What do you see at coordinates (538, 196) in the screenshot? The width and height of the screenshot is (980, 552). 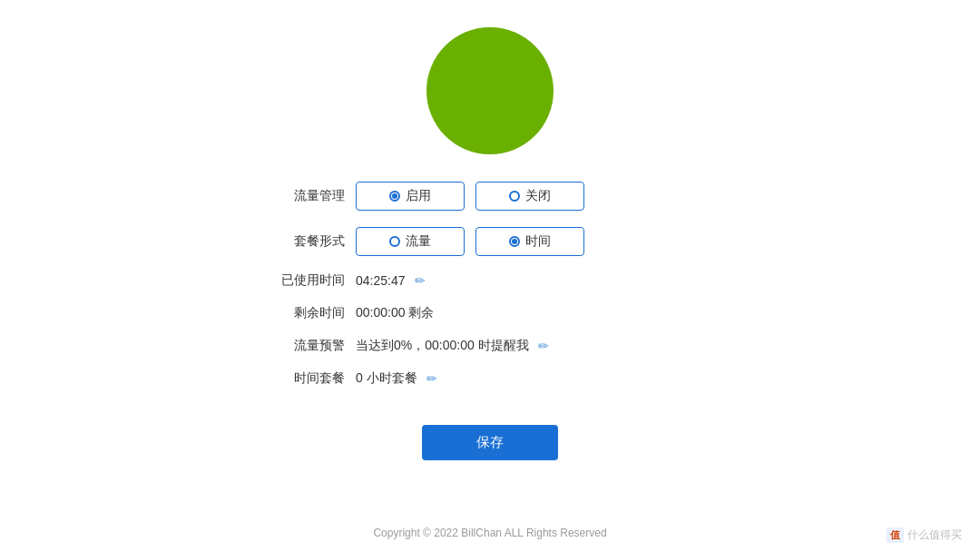 I see `disable-radio-label: 关闭` at bounding box center [538, 196].